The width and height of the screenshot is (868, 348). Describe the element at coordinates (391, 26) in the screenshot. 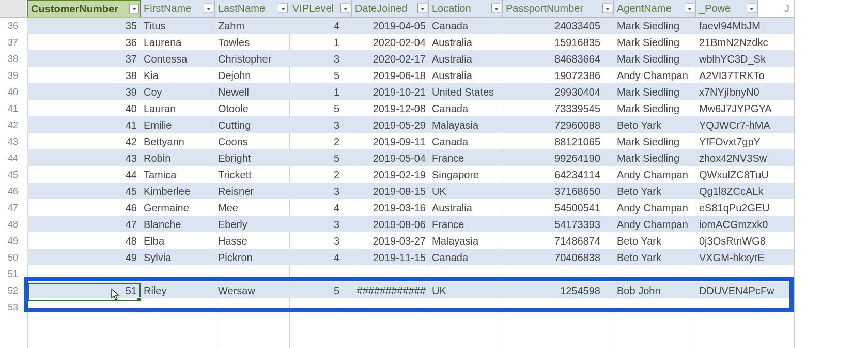

I see `cell-datejoined: 2019-04-05` at that location.